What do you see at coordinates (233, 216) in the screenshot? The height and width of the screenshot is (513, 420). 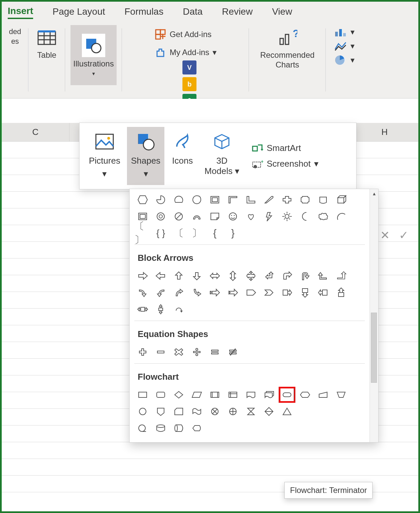 I see `shape-smiley` at bounding box center [233, 216].